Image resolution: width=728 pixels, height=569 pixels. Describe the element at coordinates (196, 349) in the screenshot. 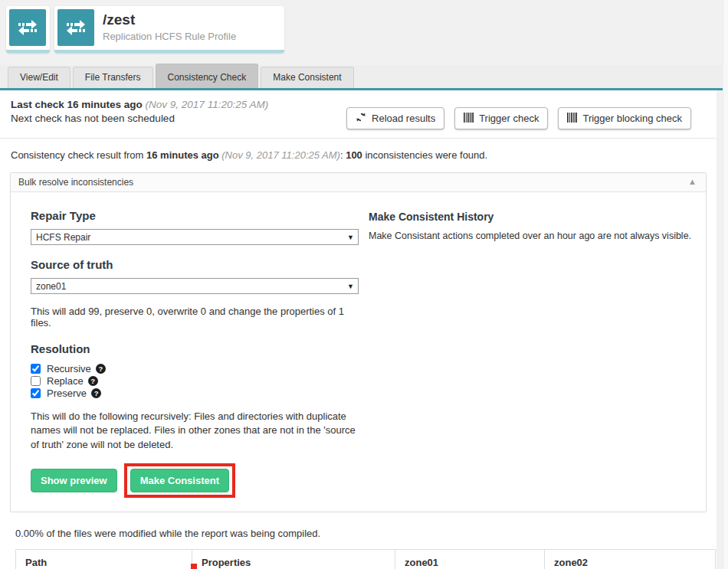

I see `resolution-label: Resolution` at that location.